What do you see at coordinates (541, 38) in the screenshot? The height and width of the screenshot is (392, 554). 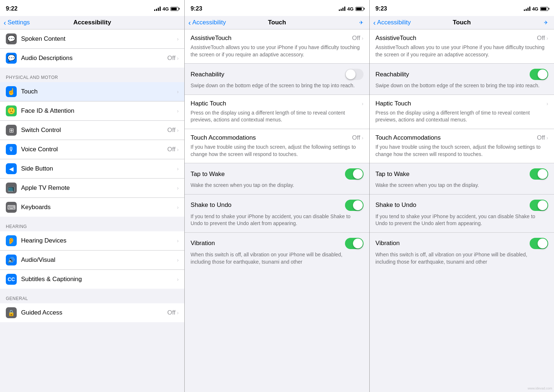 I see `assistivetouch-value-2: Off` at bounding box center [541, 38].